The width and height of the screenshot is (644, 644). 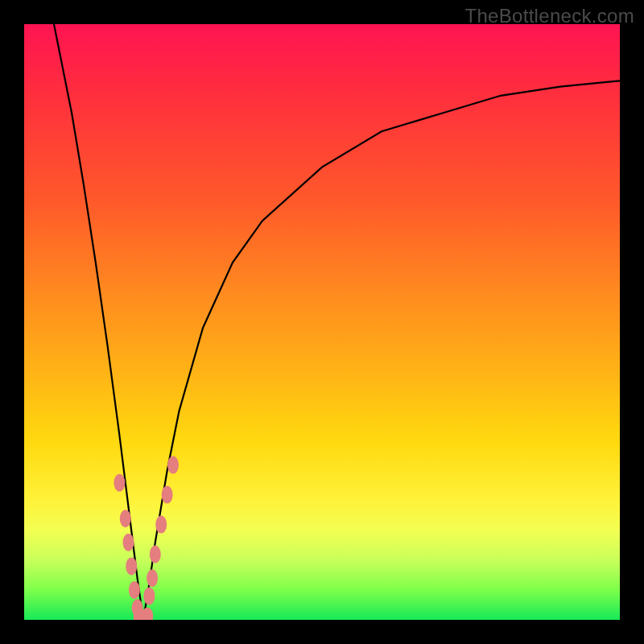 I want to click on marker-cluster-left, so click(x=128, y=546).